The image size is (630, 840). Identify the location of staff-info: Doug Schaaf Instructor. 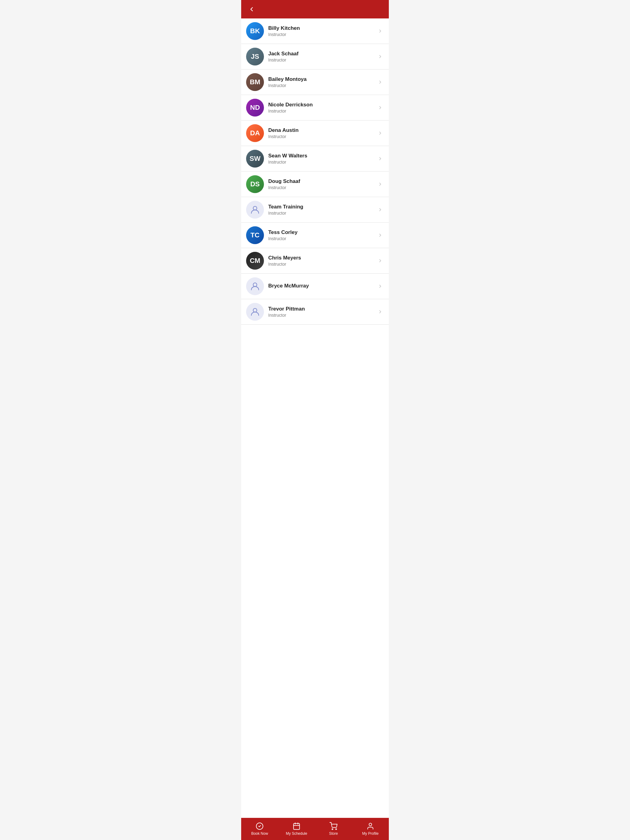
(322, 184).